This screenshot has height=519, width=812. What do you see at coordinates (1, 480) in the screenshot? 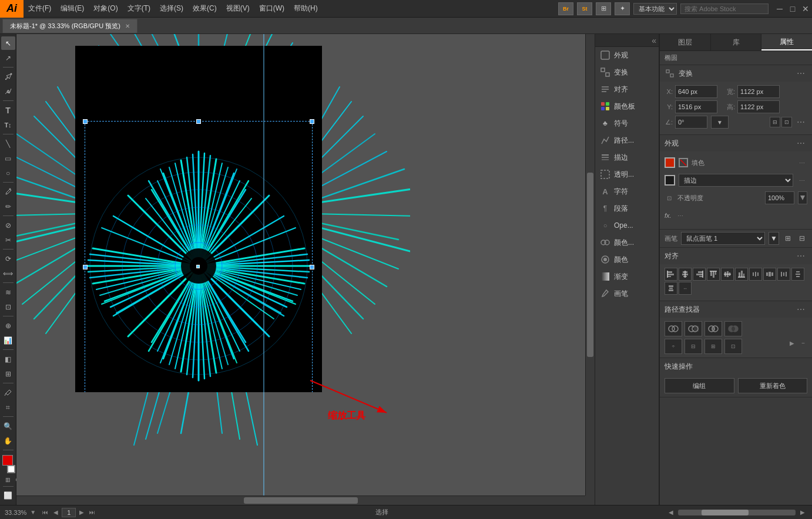
I see `color-mode-color: ■` at bounding box center [1, 480].